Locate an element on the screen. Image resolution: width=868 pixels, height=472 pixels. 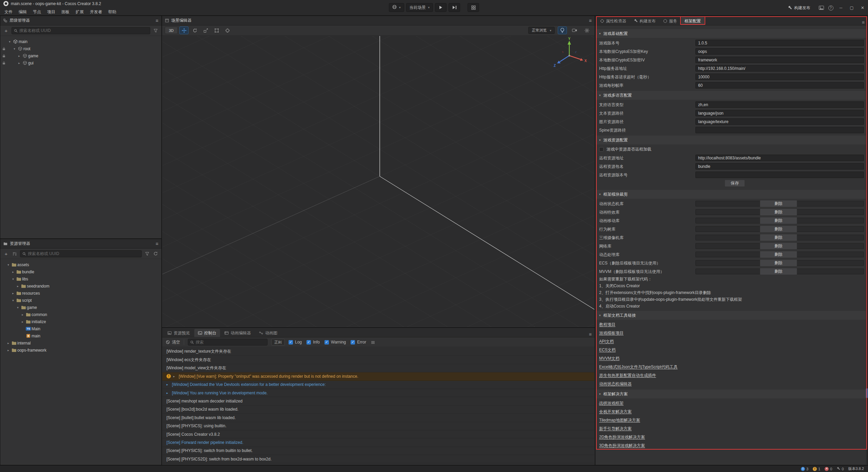
console-tab-动画图: 动画图 is located at coordinates (268, 333).